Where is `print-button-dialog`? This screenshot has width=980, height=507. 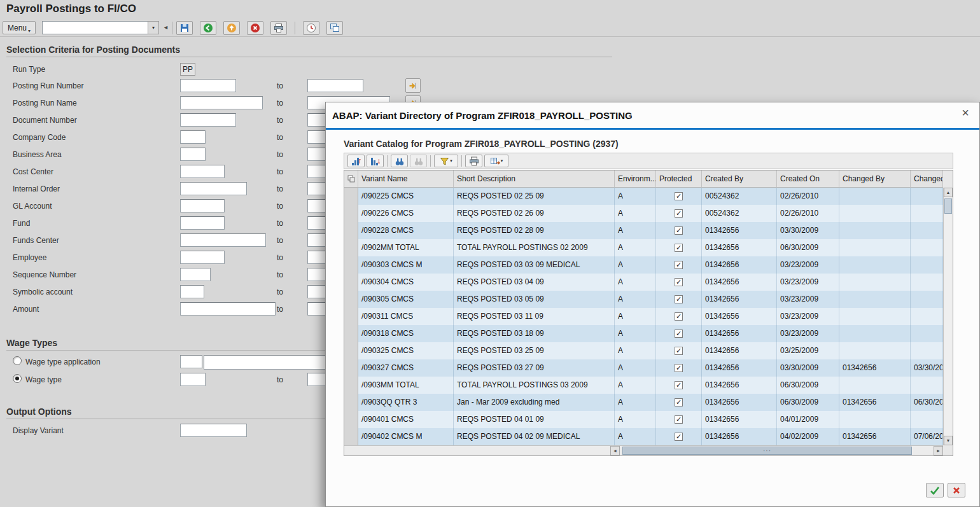
print-button-dialog is located at coordinates (473, 161).